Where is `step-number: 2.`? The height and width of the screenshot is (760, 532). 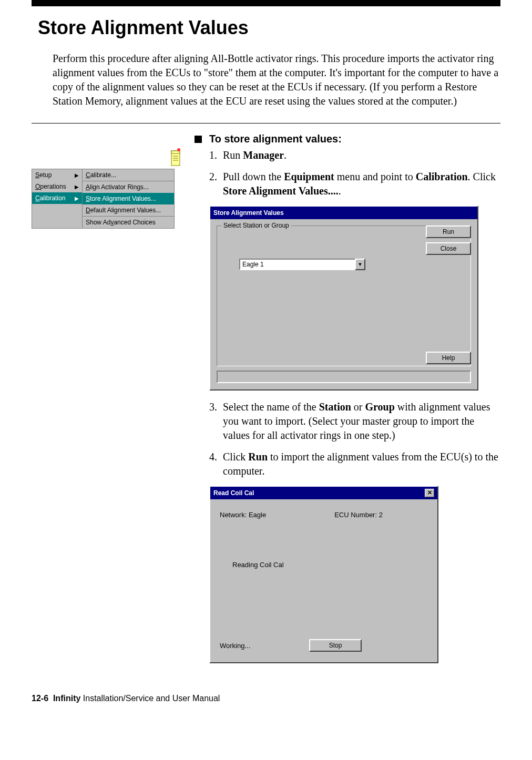
step-number: 2. is located at coordinates (216, 177).